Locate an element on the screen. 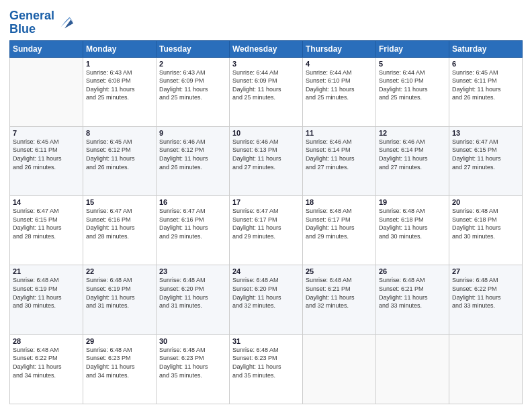  day-info: Sunrise: 6:46 AM Sunset: 6:13 PM Dayligh… is located at coordinates (266, 154).